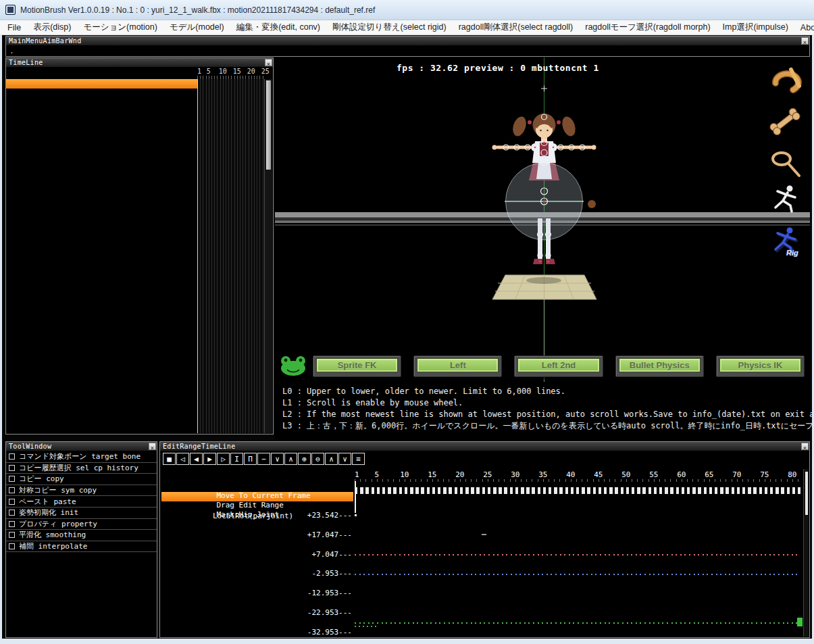  What do you see at coordinates (169, 459) in the screenshot?
I see `transport-button: ■` at bounding box center [169, 459].